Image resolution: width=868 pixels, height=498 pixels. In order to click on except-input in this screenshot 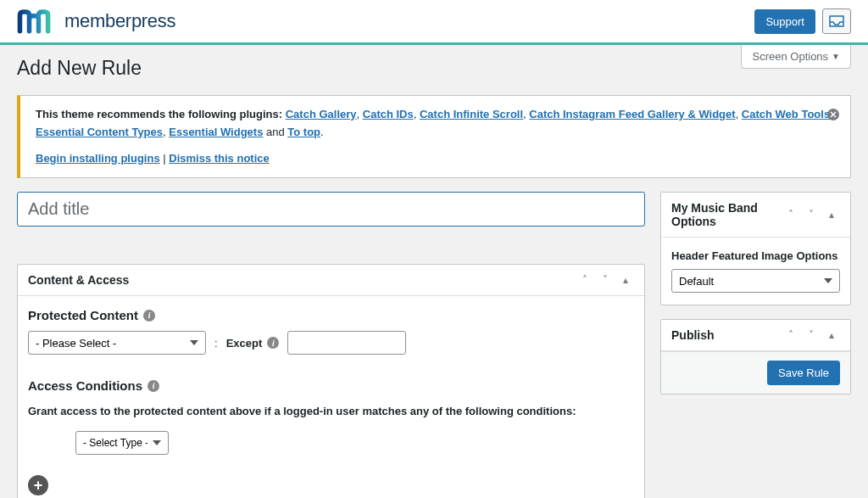, I will do `click(347, 343)`.